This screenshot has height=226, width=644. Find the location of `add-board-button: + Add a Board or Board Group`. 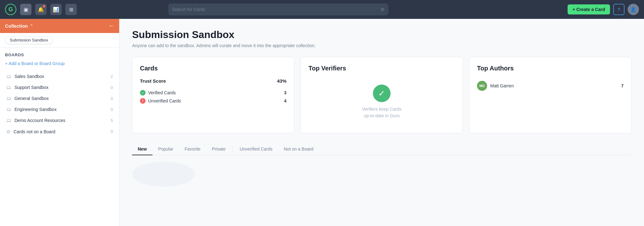

add-board-button: + Add a Board or Board Group is located at coordinates (35, 63).